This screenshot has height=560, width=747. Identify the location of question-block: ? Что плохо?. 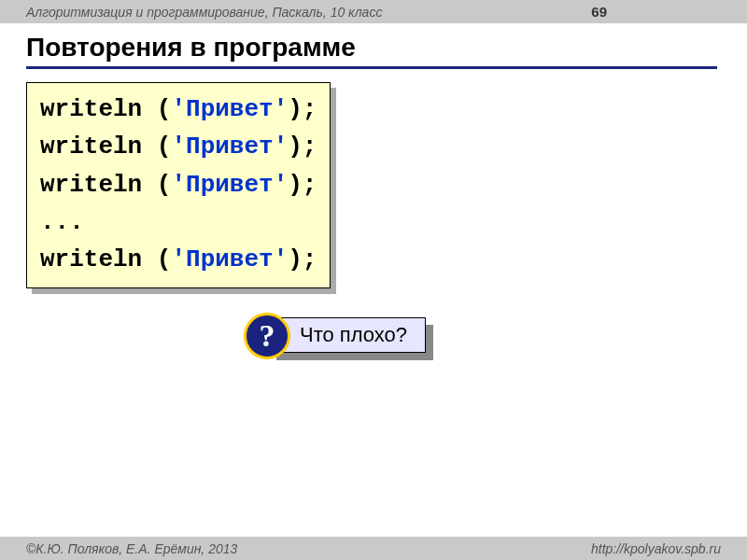
(347, 335).